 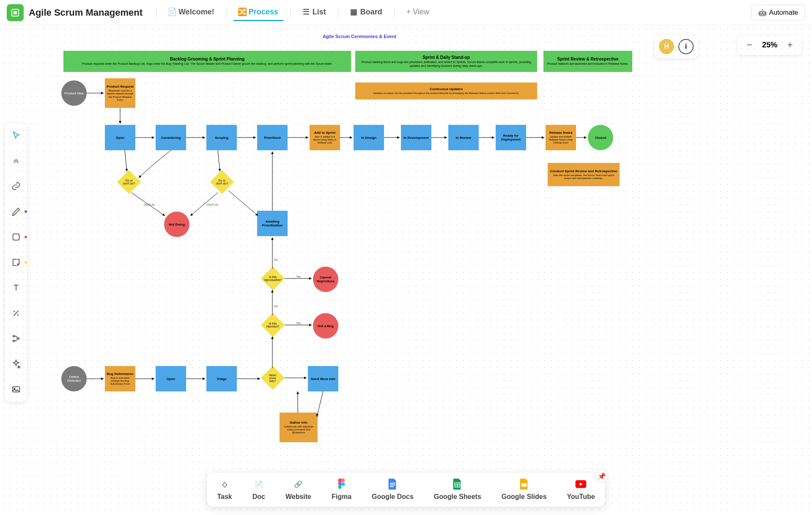 What do you see at coordinates (458, 490) in the screenshot?
I see `dock-gsheets: Google Sheets` at bounding box center [458, 490].